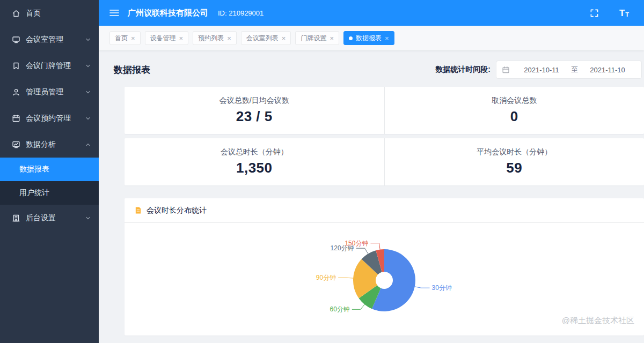 The height and width of the screenshot is (343, 644). What do you see at coordinates (55, 66) in the screenshot?
I see `sidebar-item-label: 会议门牌管理` at bounding box center [55, 66].